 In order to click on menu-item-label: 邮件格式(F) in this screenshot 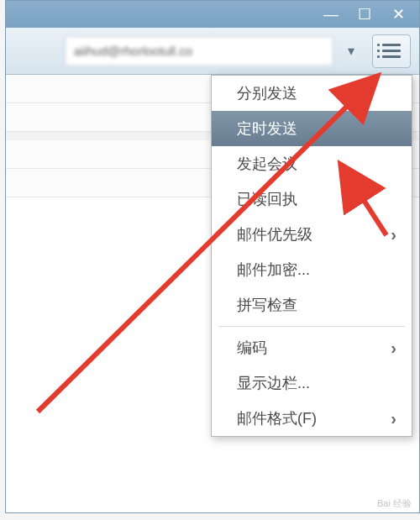, I will do `click(277, 418)`.